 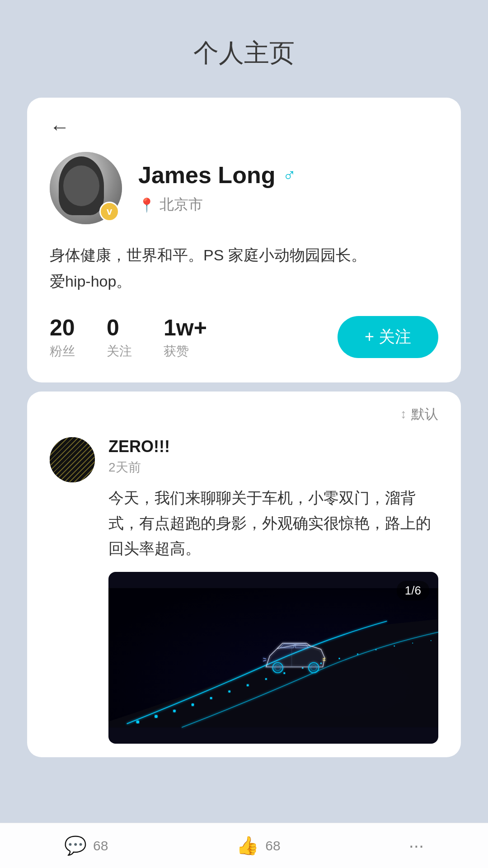 I want to click on bottom-bar: 💬 68 👍 68 ···, so click(x=244, y=845).